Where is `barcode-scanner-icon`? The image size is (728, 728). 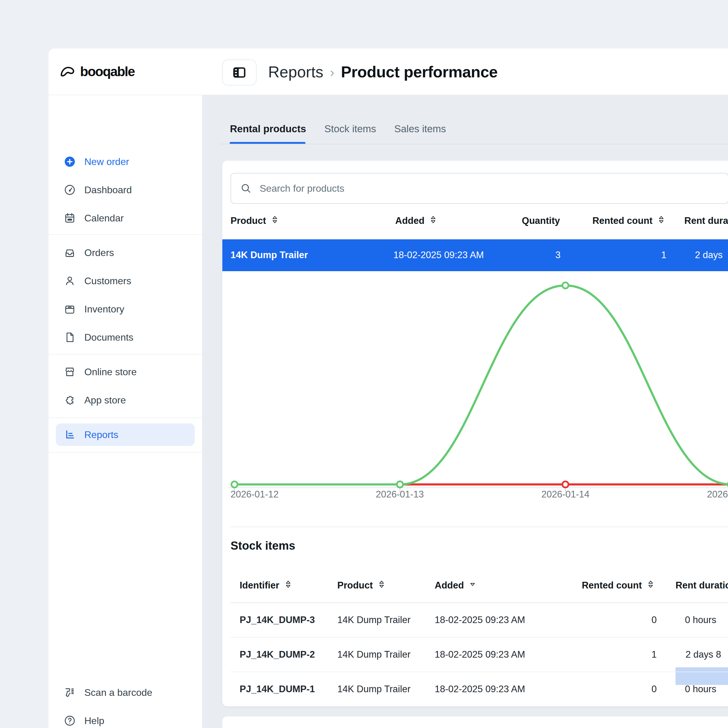 barcode-scanner-icon is located at coordinates (70, 693).